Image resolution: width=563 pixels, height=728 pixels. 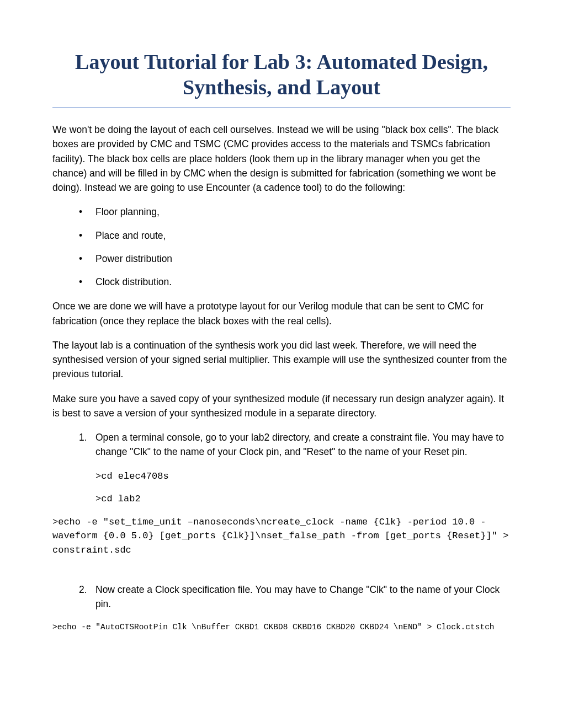 What do you see at coordinates (282, 282) in the screenshot?
I see `list-item: Clock distribution.` at bounding box center [282, 282].